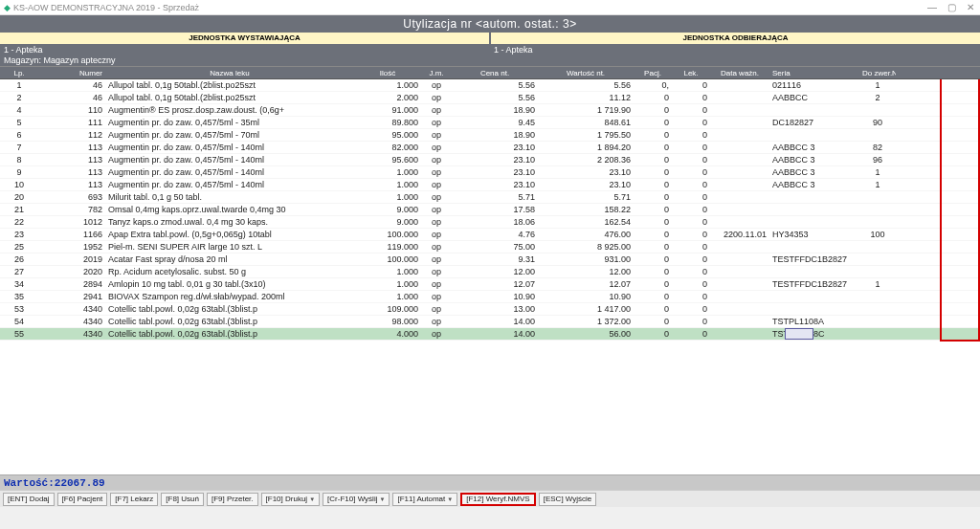 The width and height of the screenshot is (980, 529). What do you see at coordinates (19, 147) in the screenshot?
I see `cell-lp: 7` at bounding box center [19, 147].